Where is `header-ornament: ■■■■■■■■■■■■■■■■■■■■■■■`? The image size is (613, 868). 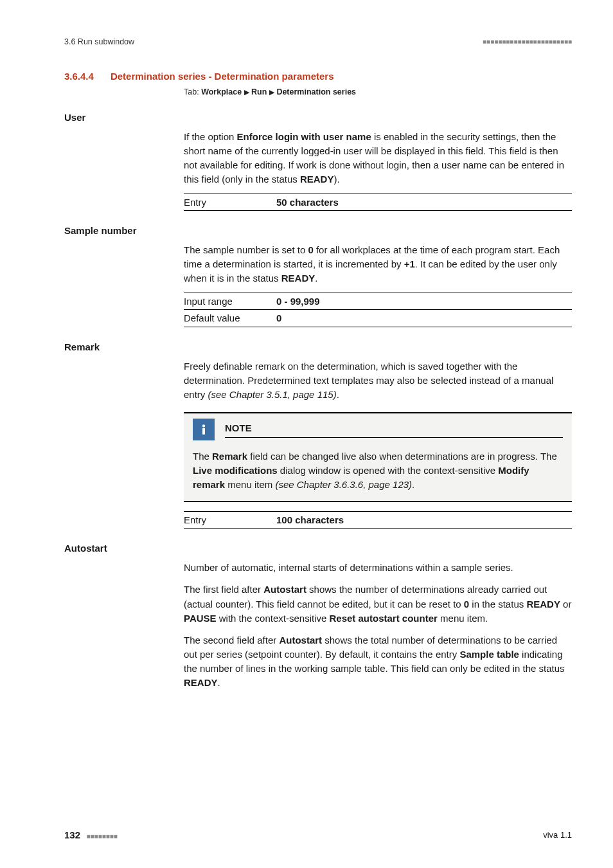
header-ornament: ■■■■■■■■■■■■■■■■■■■■■■■ is located at coordinates (527, 42).